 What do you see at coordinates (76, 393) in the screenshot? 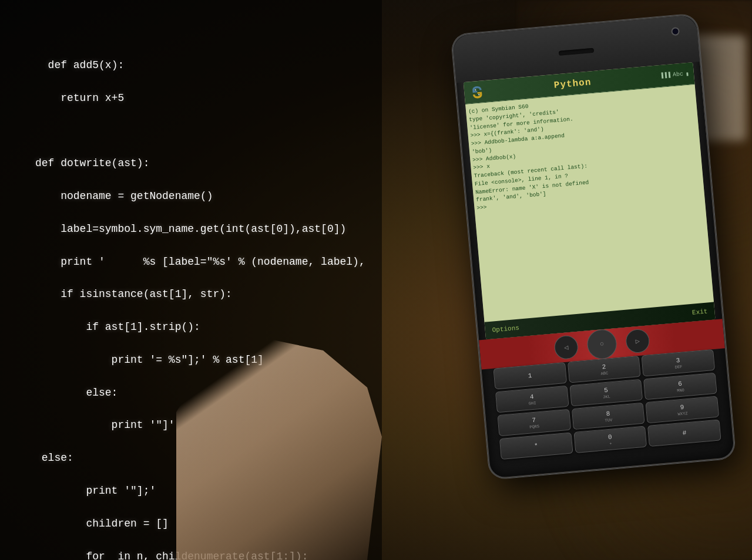
I see `code-line-11: else:` at bounding box center [76, 393].